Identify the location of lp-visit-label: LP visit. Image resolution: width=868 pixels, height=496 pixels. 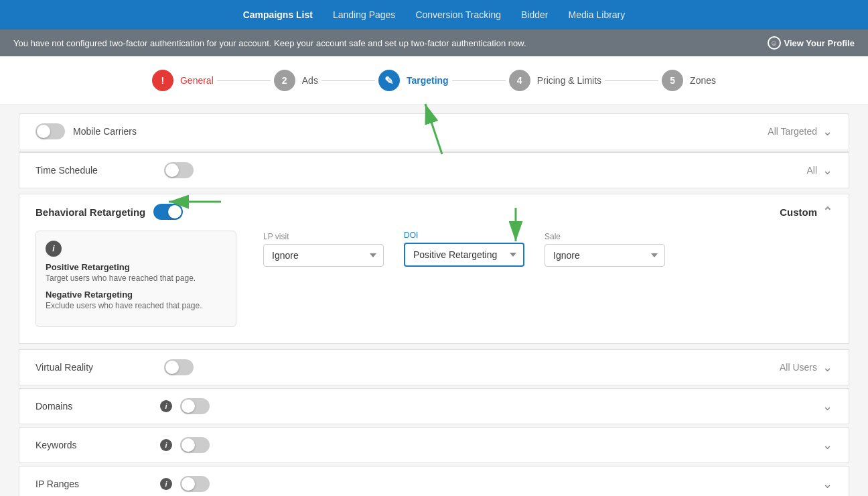
(323, 237).